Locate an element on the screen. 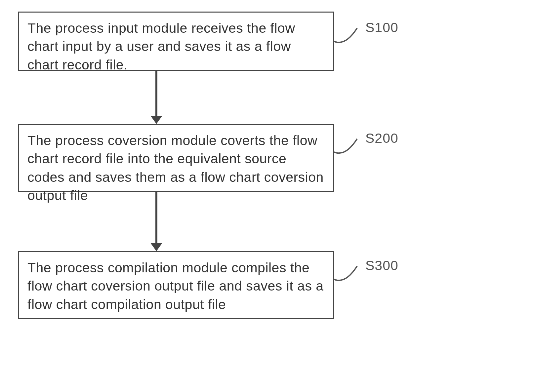 The width and height of the screenshot is (533, 392). process-step-s300: The process compilation module compiles … is located at coordinates (176, 285).